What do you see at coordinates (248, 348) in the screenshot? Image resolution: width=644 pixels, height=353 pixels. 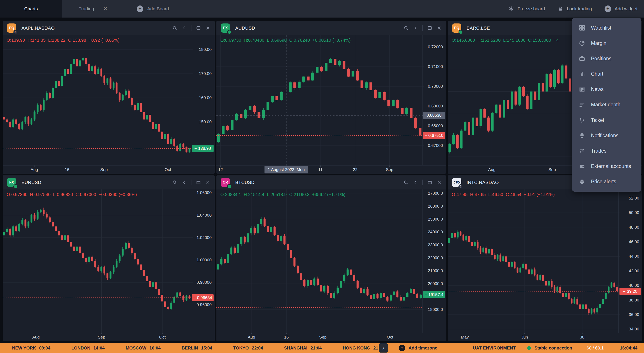 I see `timezone-tokyo: TOKYO22:04` at bounding box center [248, 348].